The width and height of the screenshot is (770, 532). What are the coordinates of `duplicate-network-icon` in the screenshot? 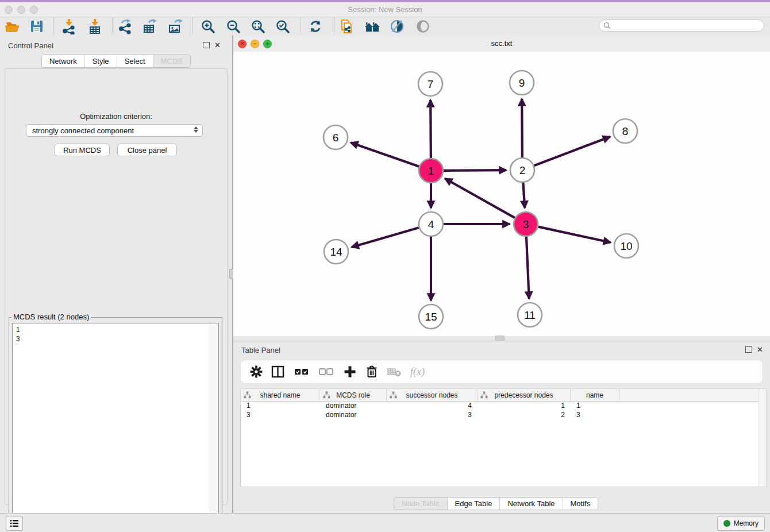 It's located at (347, 26).